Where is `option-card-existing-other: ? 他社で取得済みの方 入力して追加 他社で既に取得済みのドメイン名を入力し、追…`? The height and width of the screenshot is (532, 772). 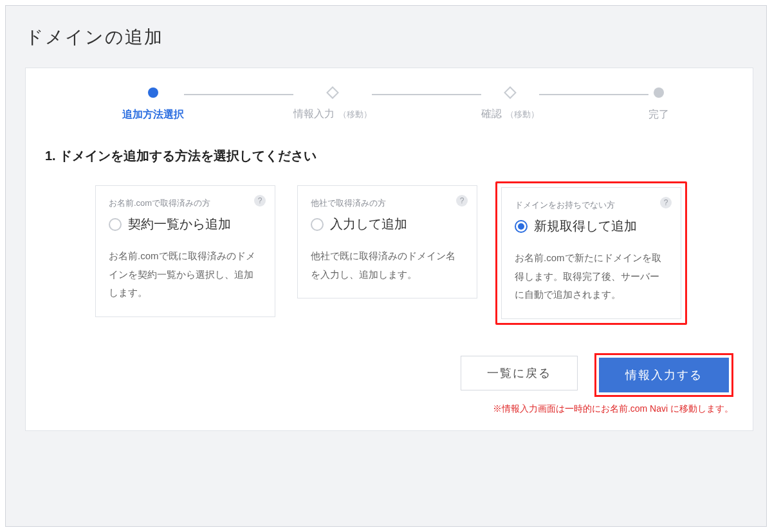 option-card-existing-other: ? 他社で取得済みの方 入力して追加 他社で既に取得済みのドメイン名を入力し、追… is located at coordinates (387, 242).